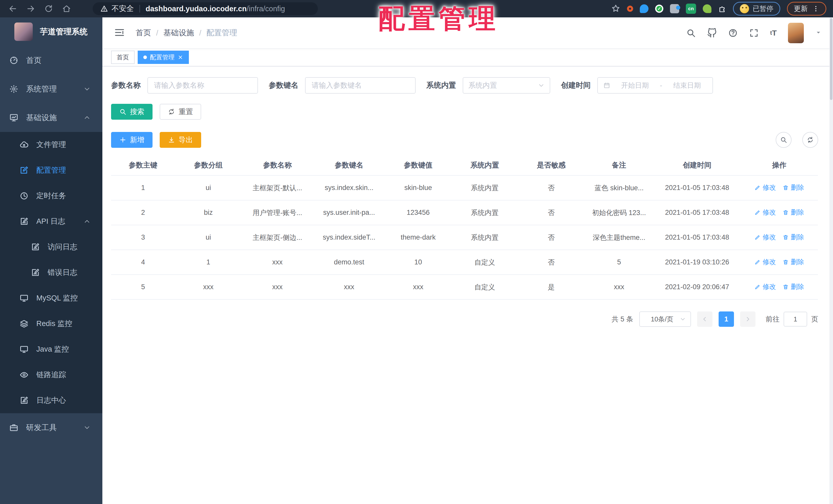 Image resolution: width=833 pixels, height=504 pixels. Describe the element at coordinates (818, 33) in the screenshot. I see `caret-down-icon` at that location.